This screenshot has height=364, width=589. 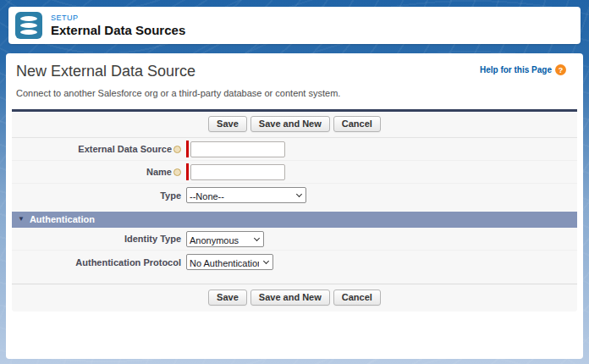 I want to click on title-area: New External Data Source Help for this P…, so click(x=294, y=76).